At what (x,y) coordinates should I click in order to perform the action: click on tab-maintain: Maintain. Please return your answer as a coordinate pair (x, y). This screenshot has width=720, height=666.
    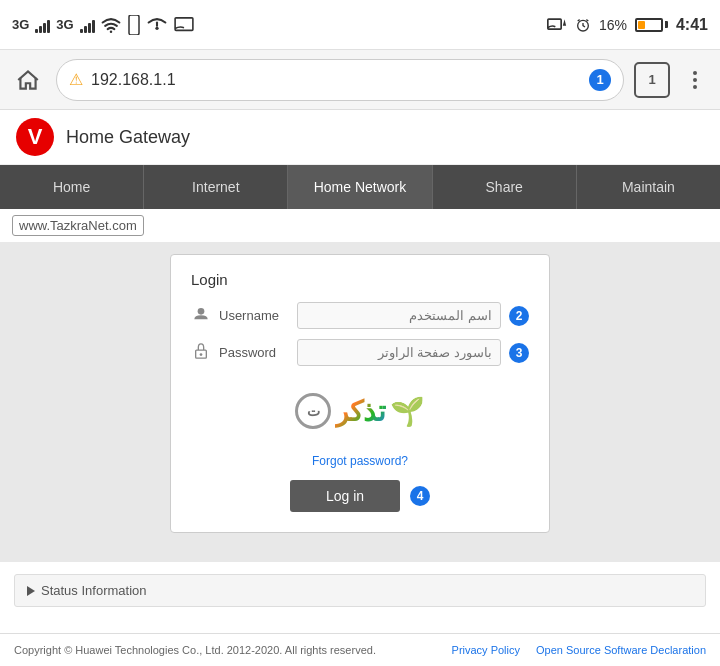
    Looking at the image, I should click on (648, 187).